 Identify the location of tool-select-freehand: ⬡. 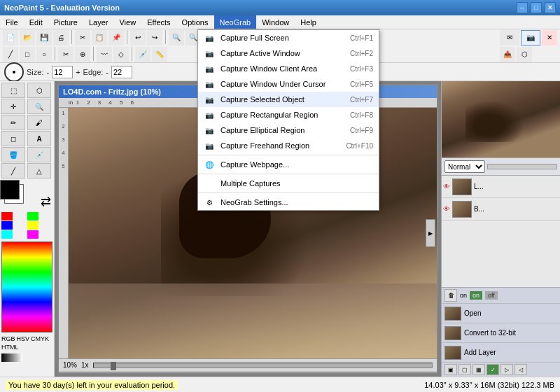
(39, 90).